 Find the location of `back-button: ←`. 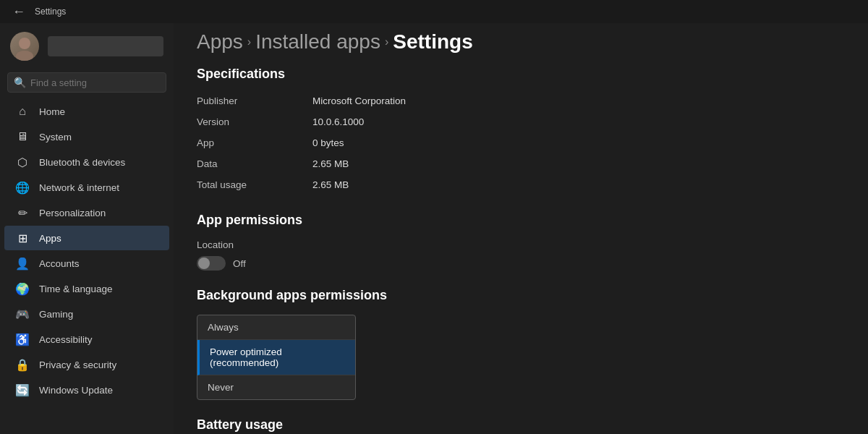

back-button: ← is located at coordinates (19, 12).